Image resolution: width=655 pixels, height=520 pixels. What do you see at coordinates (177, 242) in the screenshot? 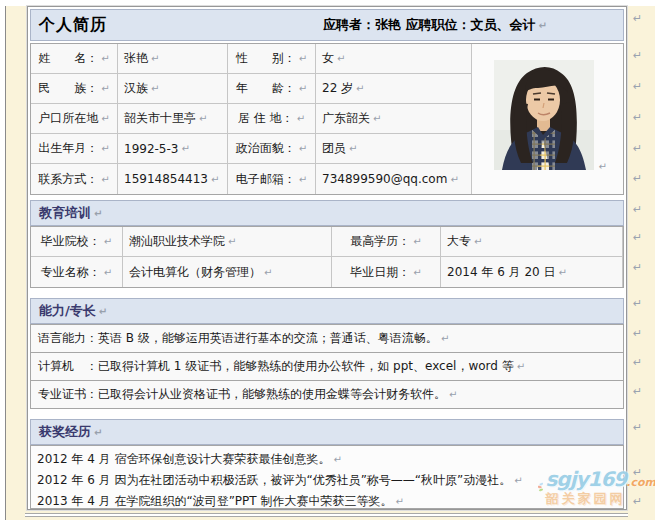
I see `field-value: 潮汕职业技术学院` at bounding box center [177, 242].